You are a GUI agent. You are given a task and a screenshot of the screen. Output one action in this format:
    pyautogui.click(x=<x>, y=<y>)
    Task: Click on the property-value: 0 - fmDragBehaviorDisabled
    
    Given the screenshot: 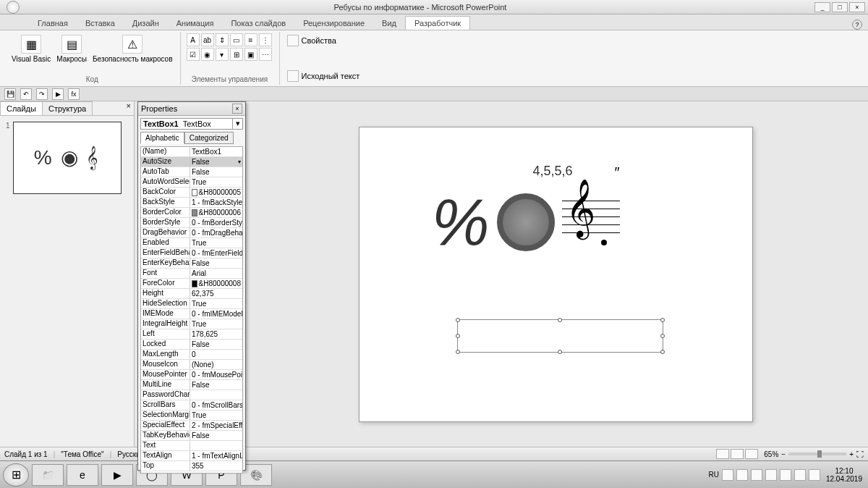 What is the action you would take?
    pyautogui.click(x=216, y=233)
    